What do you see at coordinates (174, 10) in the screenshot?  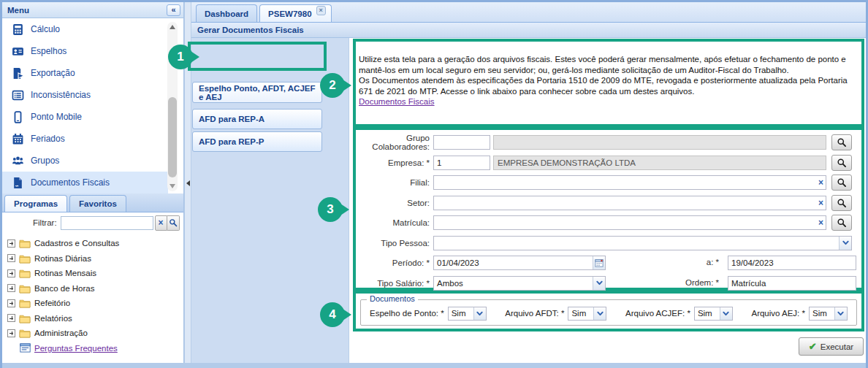 I see `sidebar-collapse-button: «` at bounding box center [174, 10].